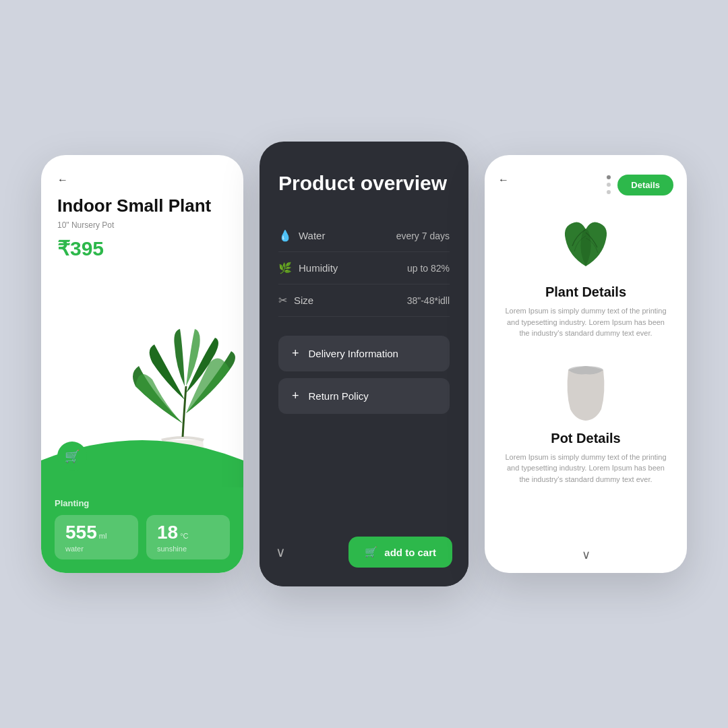  I want to click on accordion-return-label: Return Policy, so click(338, 396).